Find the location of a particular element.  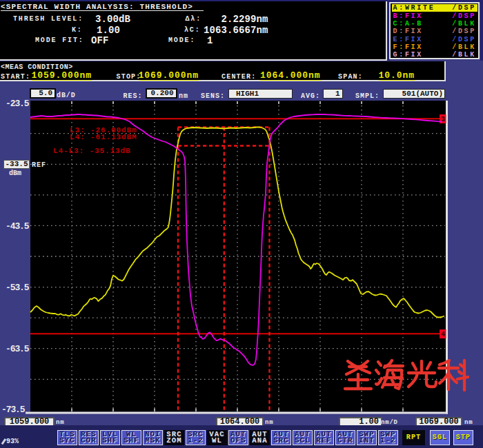

svg-text: 3 is located at coordinates (443, 120).